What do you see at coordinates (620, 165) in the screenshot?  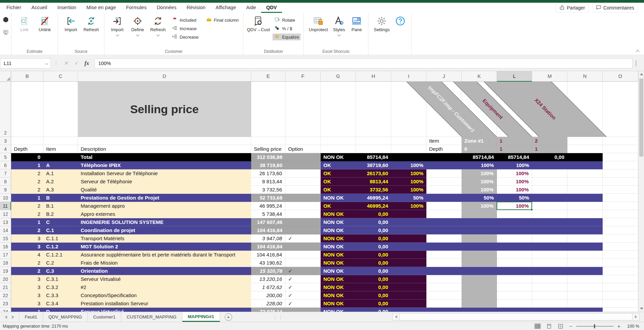 I see `cell-O6` at bounding box center [620, 165].